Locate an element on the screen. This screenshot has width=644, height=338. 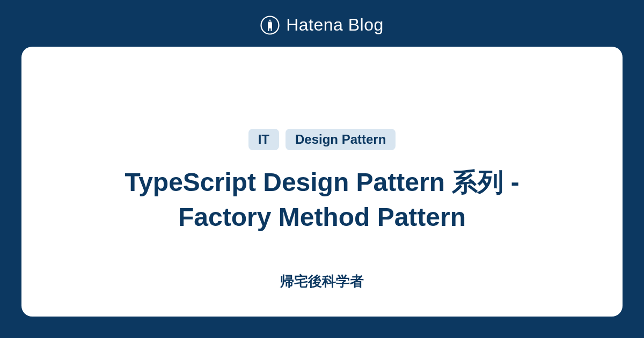
hatena-logo-icon is located at coordinates (270, 25).